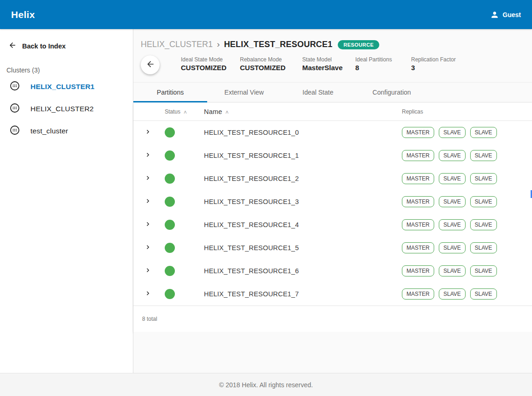 Image resolution: width=532 pixels, height=396 pixels. Describe the element at coordinates (333, 92) in the screenshot. I see `tab-bar: PartitionsExternal ViewIdeal StateConfig…` at that location.